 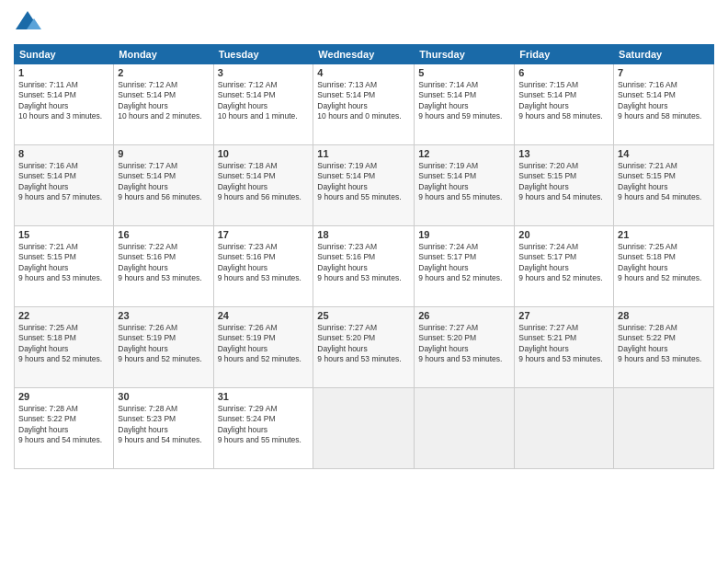 I want to click on day-number: 29, so click(x=64, y=396).